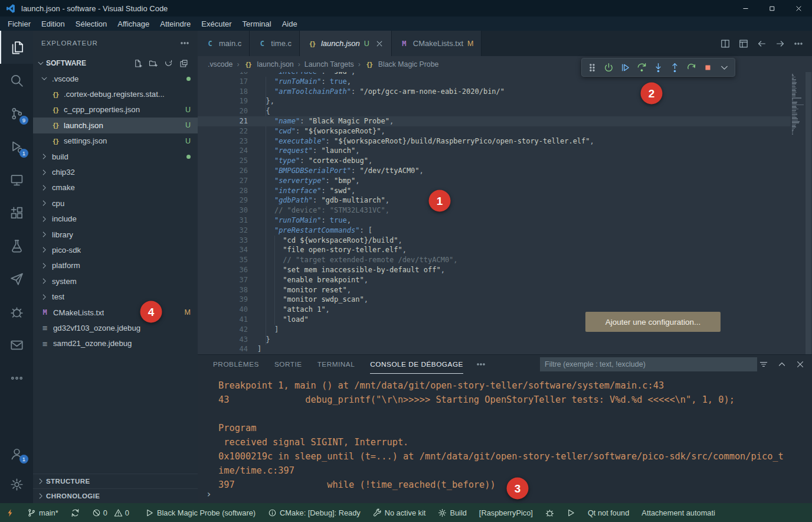 This screenshot has width=812, height=522. What do you see at coordinates (417, 364) in the screenshot?
I see `panel-tab-console-de-d-bogage: CONSOLE DE DÉBOGAGE` at bounding box center [417, 364].